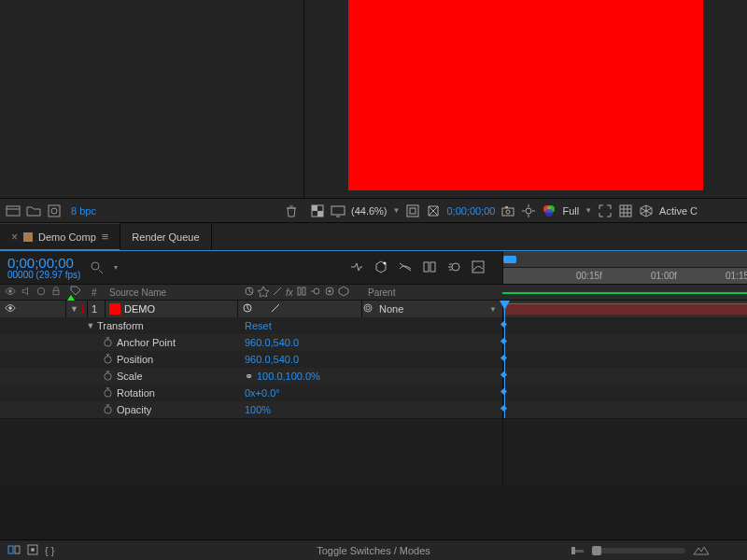  Describe the element at coordinates (15, 237) in the screenshot. I see `close-icon: ×` at that location.